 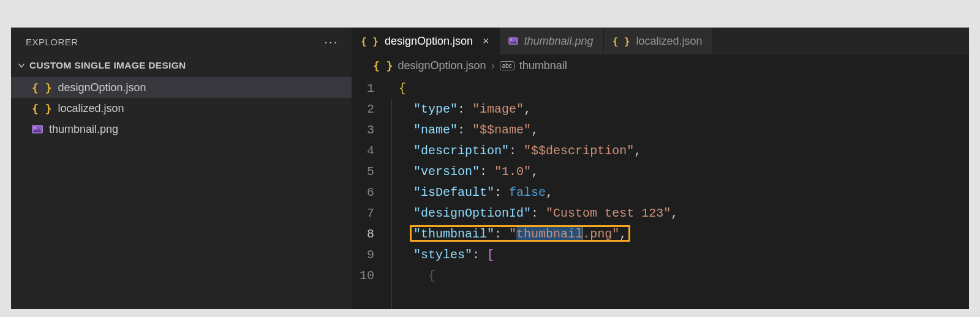 I want to click on code-line: "thumbnail": "thumbnail.png",, so click(x=684, y=234).